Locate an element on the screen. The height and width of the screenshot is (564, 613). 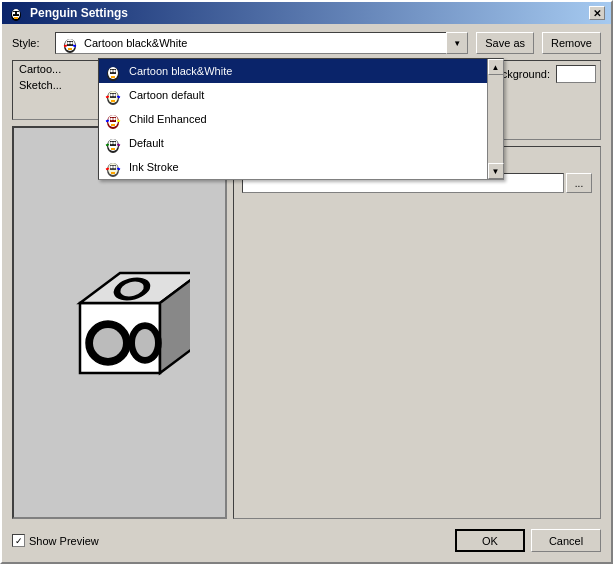
title-bar: Penguin Settings ✕ is located at coordinates (306, 13).